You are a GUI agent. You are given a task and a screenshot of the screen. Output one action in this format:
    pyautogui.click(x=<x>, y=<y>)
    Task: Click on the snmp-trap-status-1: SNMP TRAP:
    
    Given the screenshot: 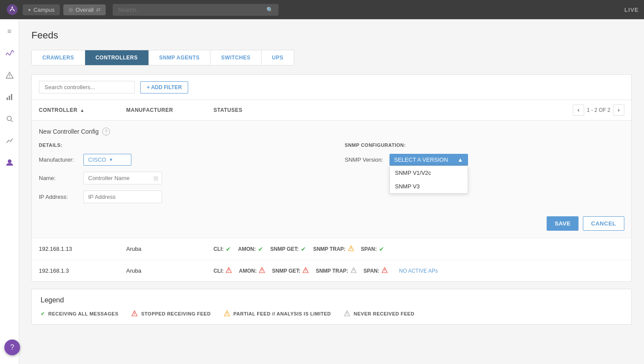 What is the action you would take?
    pyautogui.click(x=334, y=249)
    